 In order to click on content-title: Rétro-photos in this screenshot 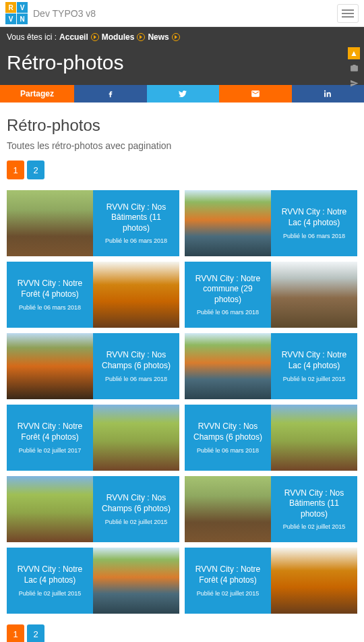, I will do `click(182, 125)`.